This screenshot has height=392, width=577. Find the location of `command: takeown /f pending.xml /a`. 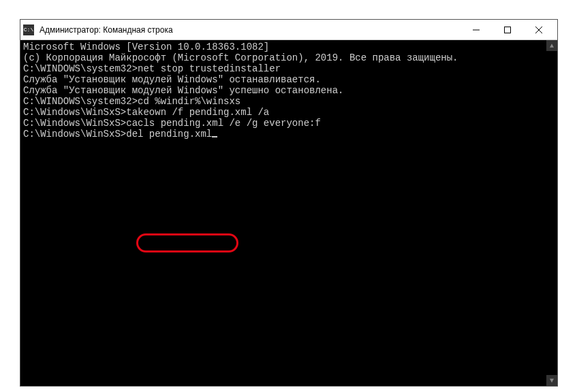

command: takeown /f pending.xml /a is located at coordinates (198, 112).